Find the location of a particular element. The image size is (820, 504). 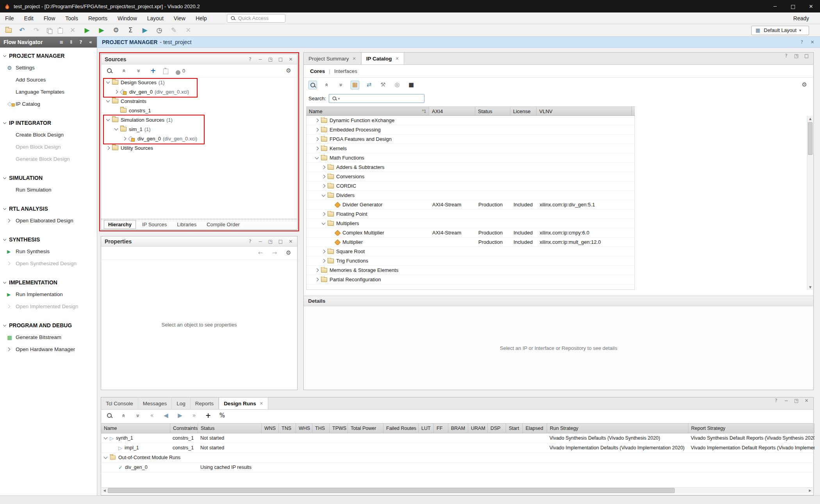

column-header-constraints: Constraints is located at coordinates (184, 428).